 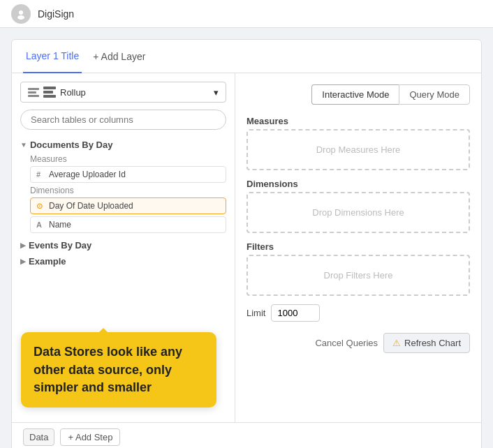 I want to click on limit-input, so click(x=295, y=313).